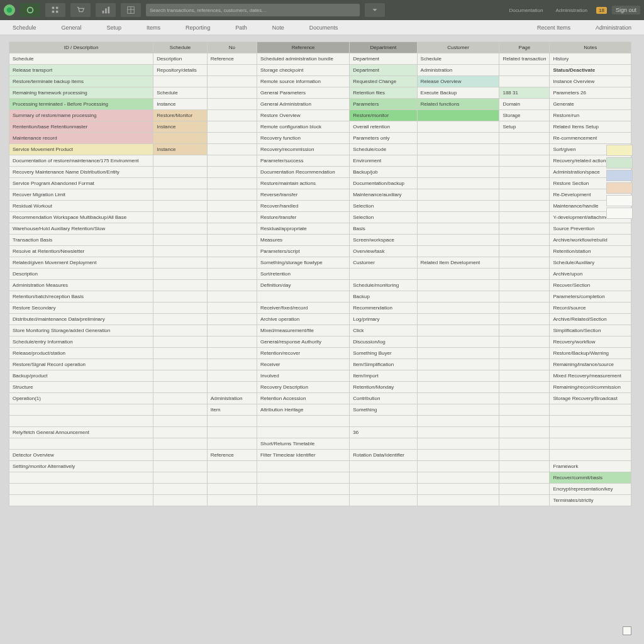 The width and height of the screenshot is (644, 644). What do you see at coordinates (303, 48) in the screenshot?
I see `col-header: Reference` at bounding box center [303, 48].